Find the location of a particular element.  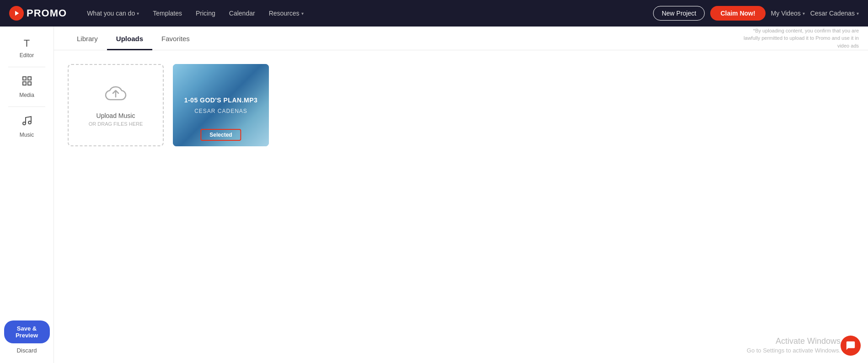

logo: PROMO is located at coordinates (38, 13).